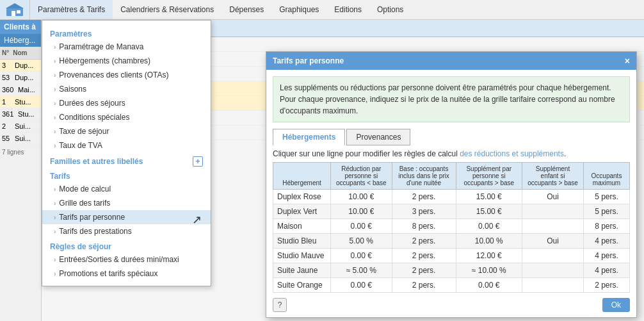 The image size is (644, 321). I want to click on table-rows: 3 Dup... 53 Dup... 360 Mai... 1 Stu... 3…, so click(20, 103).